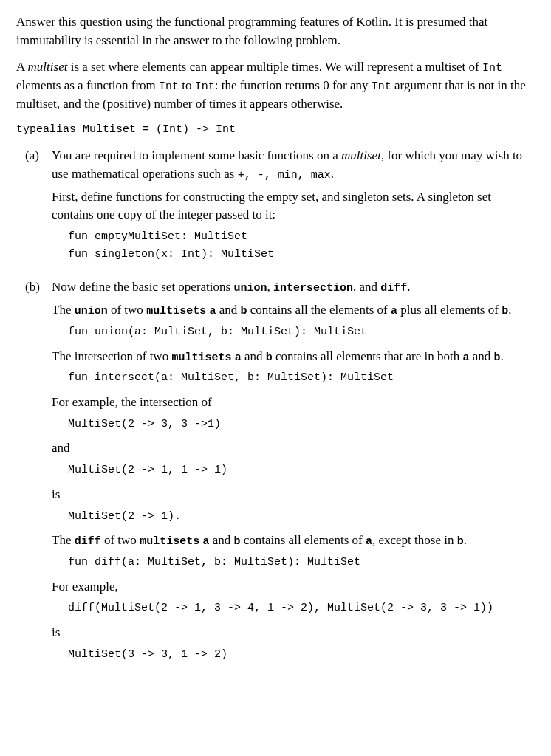 This screenshot has height=756, width=551. I want to click on b-paragraph-1: Now define the basic set operations unio…, so click(293, 288).